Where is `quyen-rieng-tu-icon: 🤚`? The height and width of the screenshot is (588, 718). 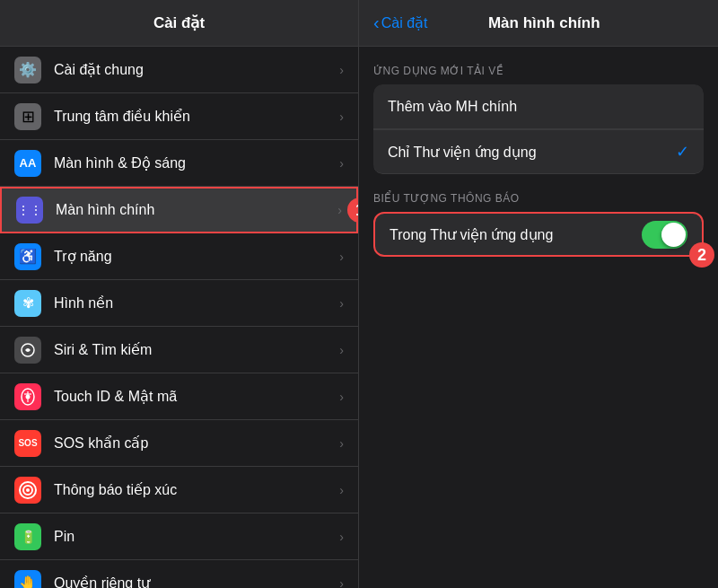
quyen-rieng-tu-icon: 🤚 is located at coordinates (28, 580).